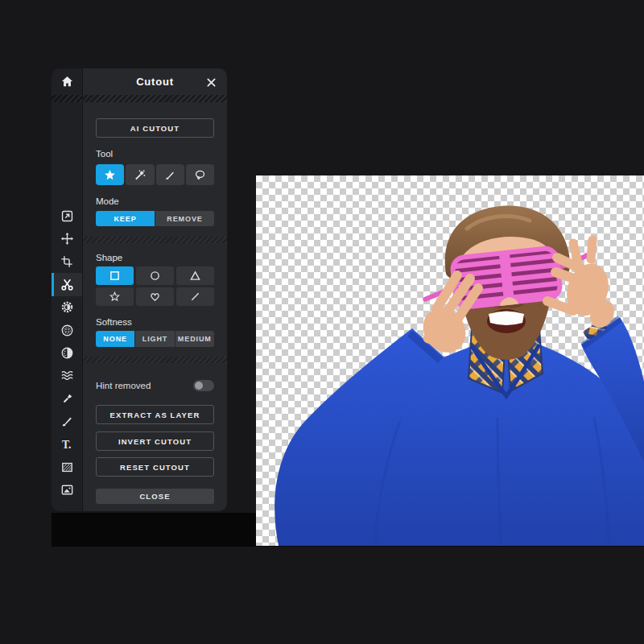  What do you see at coordinates (114, 275) in the screenshot?
I see `shape-square-button` at bounding box center [114, 275].